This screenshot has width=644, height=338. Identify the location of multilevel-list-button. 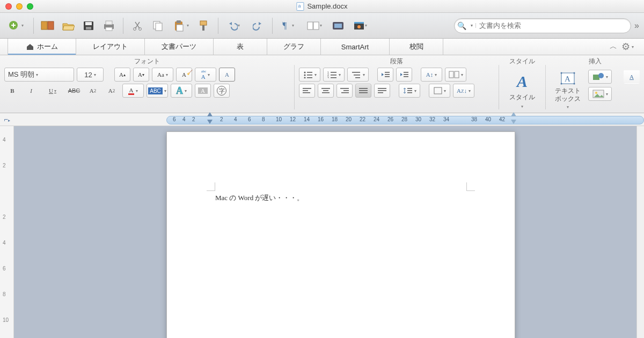
(358, 75).